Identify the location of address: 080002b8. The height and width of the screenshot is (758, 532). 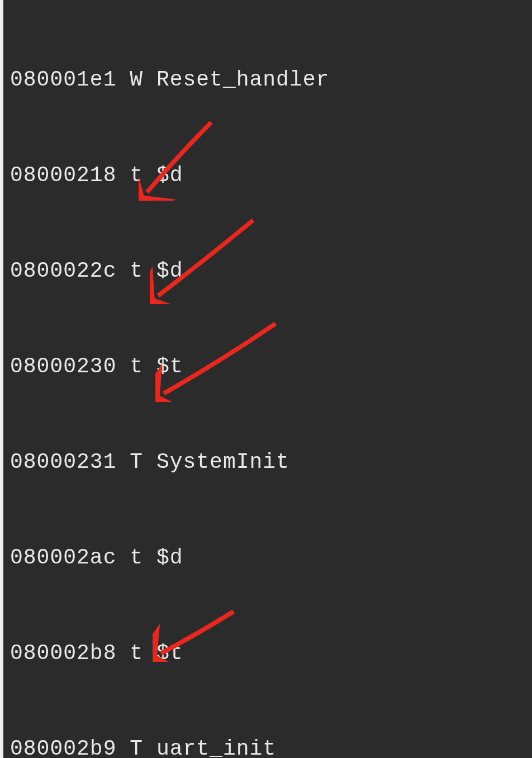
(63, 653).